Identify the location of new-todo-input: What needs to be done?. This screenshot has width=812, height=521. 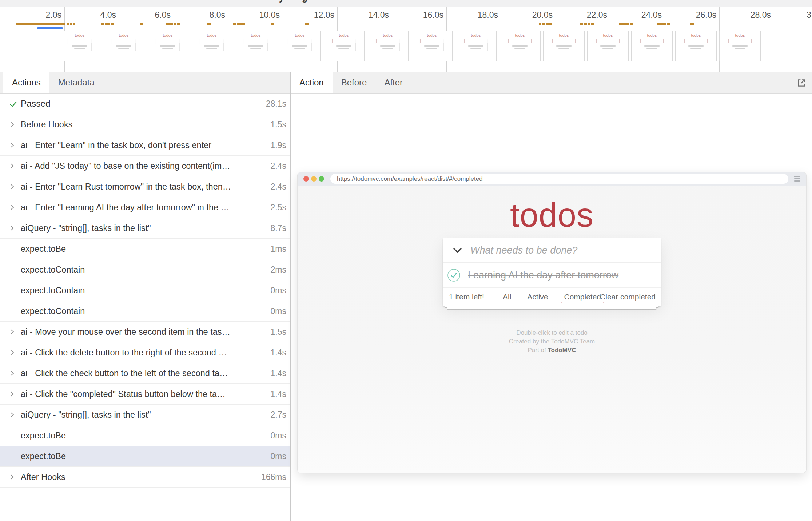
(524, 250).